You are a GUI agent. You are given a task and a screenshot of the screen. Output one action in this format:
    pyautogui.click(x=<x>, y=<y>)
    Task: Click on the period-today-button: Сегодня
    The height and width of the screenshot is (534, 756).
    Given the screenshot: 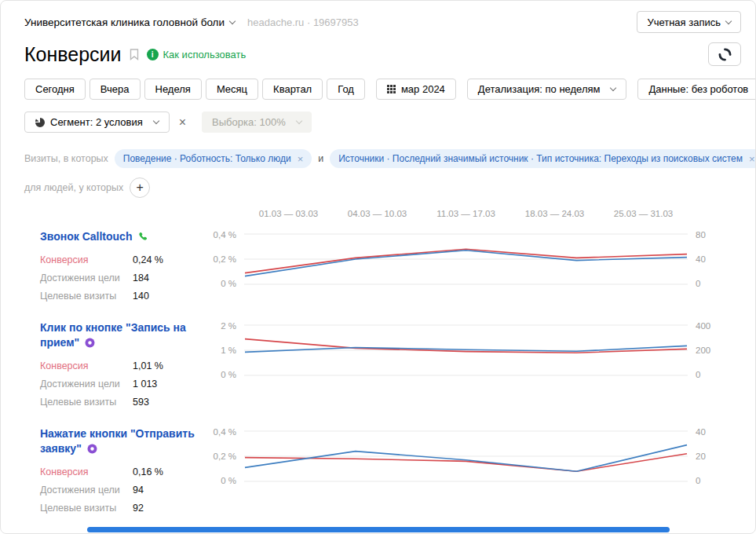 What is the action you would take?
    pyautogui.click(x=55, y=90)
    